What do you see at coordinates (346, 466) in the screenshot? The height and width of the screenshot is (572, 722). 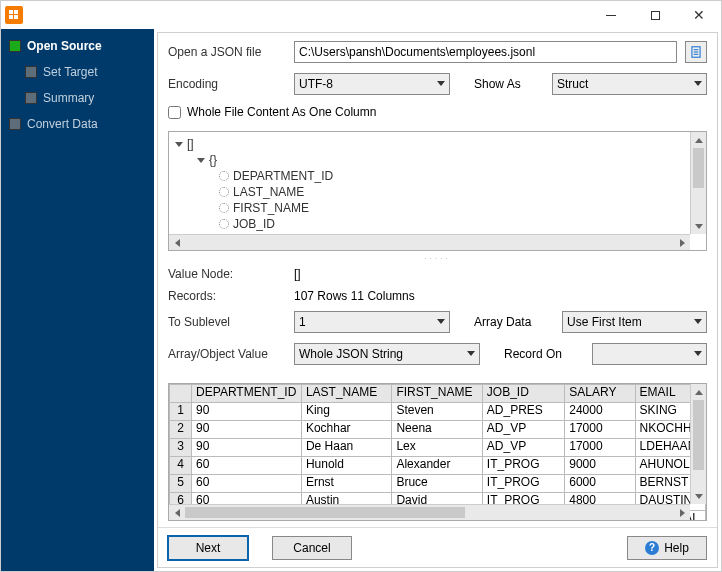 I see `table-cell: Hunold` at bounding box center [346, 466].